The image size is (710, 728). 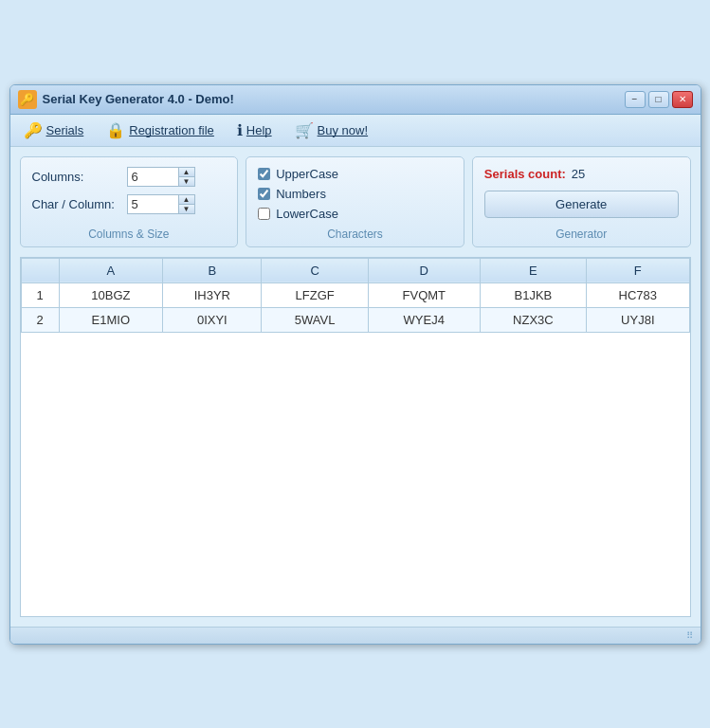 What do you see at coordinates (307, 214) in the screenshot?
I see `lowercase-label: LowerCase` at bounding box center [307, 214].